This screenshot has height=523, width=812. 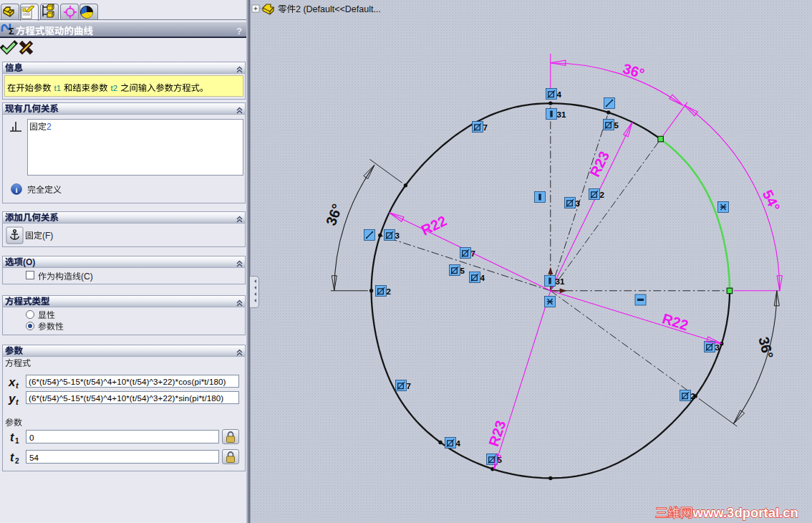 What do you see at coordinates (11, 32) in the screenshot?
I see `svg-text: Σ` at bounding box center [11, 32].